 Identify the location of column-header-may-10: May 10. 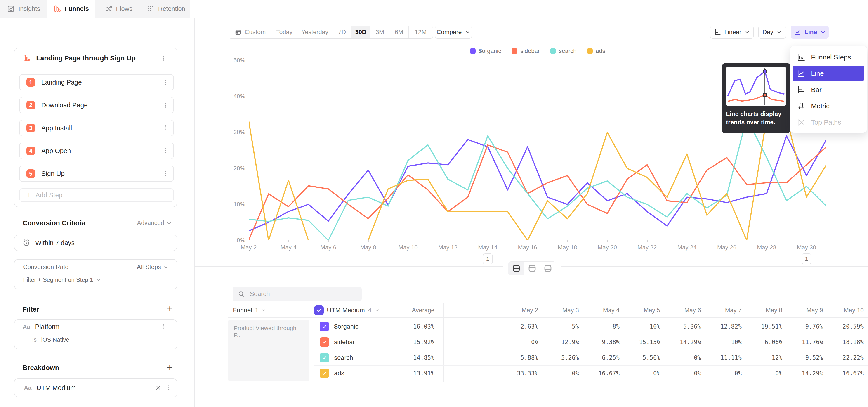
(848, 311).